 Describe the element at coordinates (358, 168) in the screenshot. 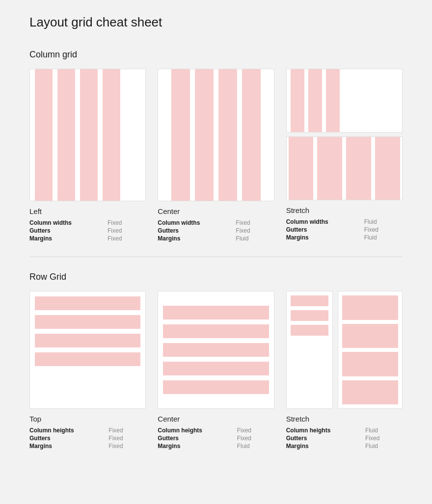

I see `s-col-3b` at that location.